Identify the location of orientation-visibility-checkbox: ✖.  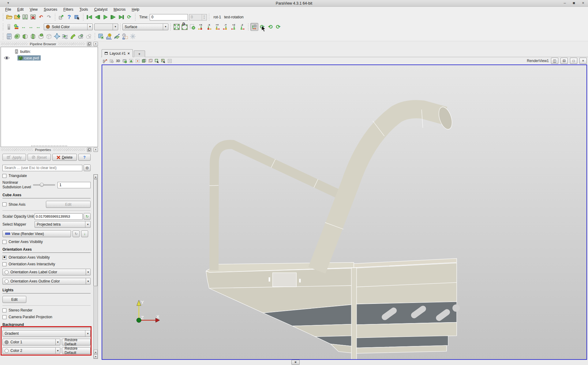
(4, 257).